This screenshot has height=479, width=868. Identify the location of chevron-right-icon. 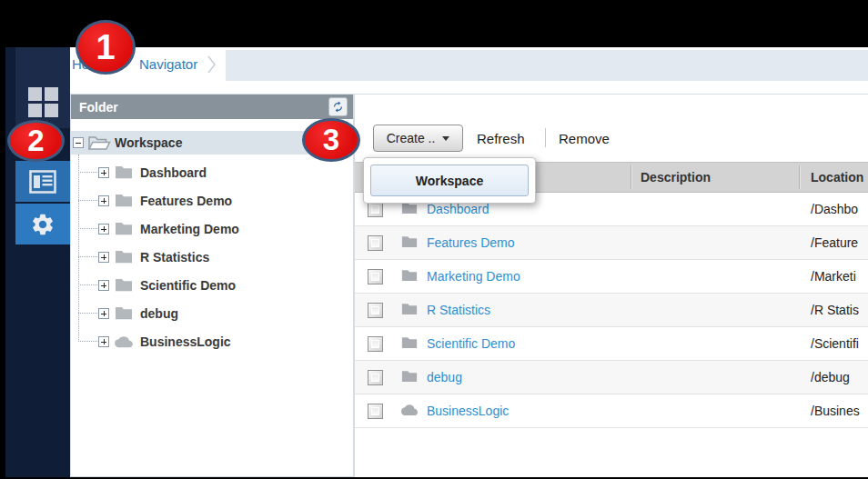
(212, 65).